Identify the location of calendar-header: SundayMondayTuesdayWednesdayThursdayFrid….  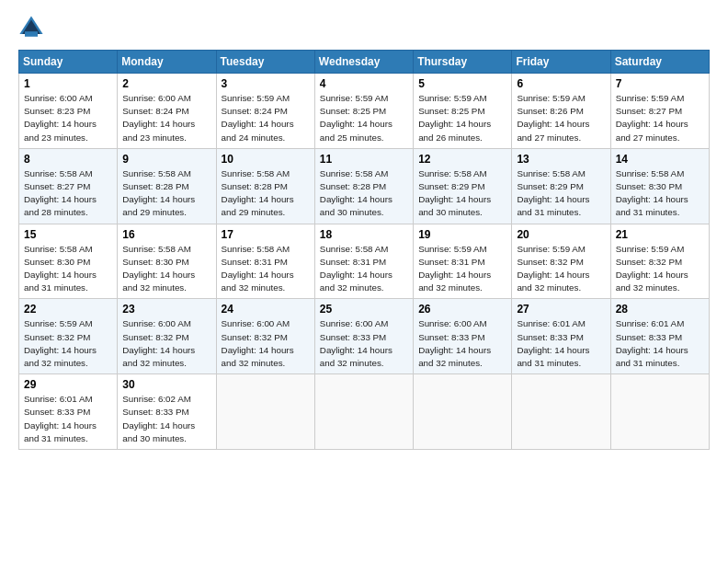
(364, 63).